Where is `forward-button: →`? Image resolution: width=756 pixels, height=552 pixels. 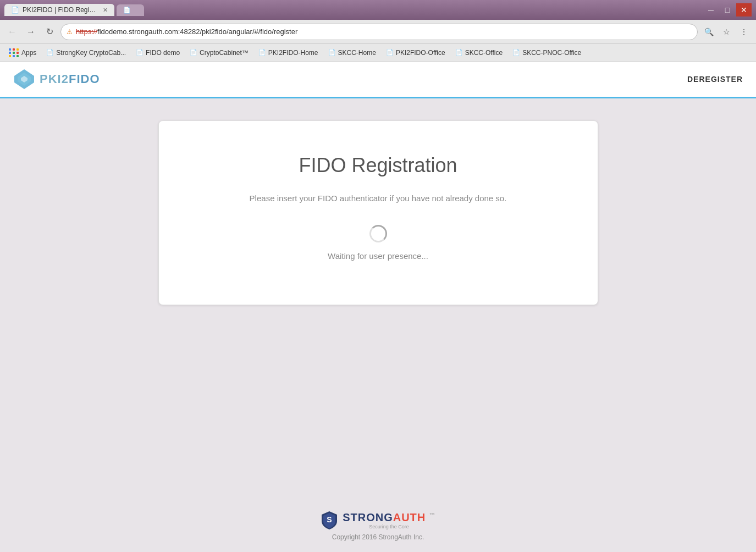 forward-button: → is located at coordinates (31, 32).